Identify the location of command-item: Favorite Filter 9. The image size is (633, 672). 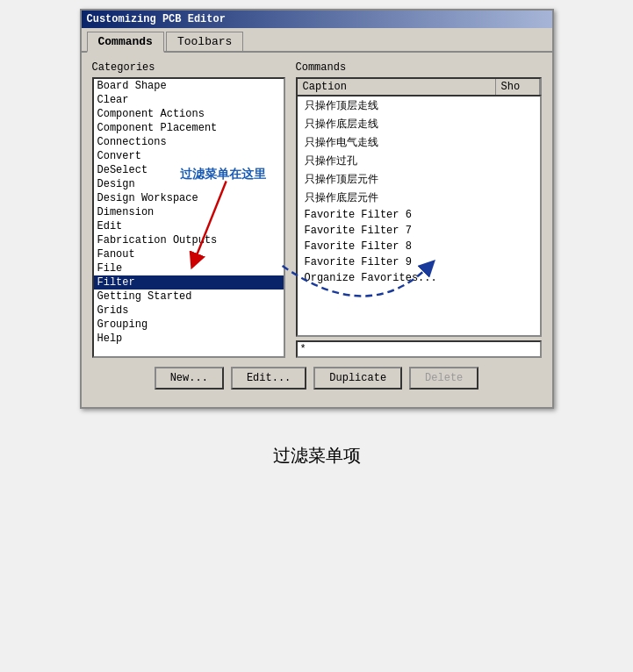
(419, 262).